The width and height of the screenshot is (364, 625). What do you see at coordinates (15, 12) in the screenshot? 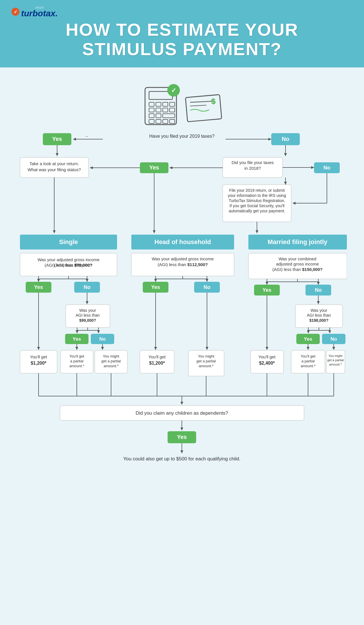
I see `turbotax-check-icon: ✓` at bounding box center [15, 12].